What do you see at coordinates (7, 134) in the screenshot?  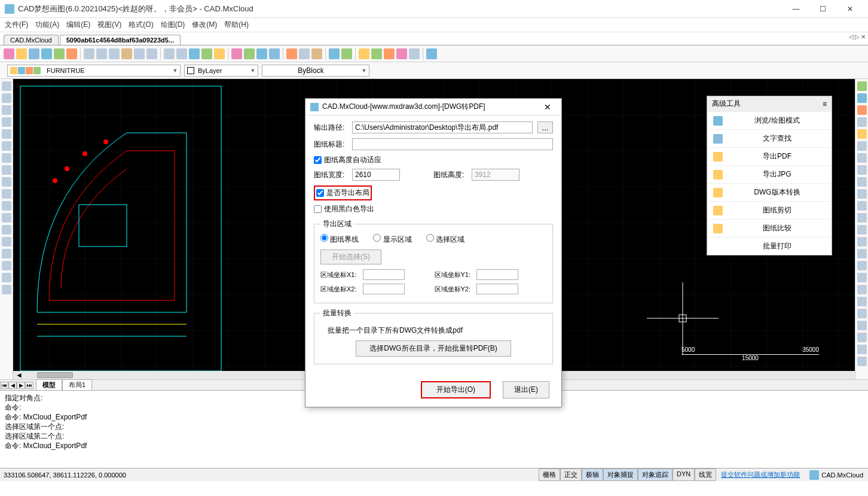 I see `box-icon` at bounding box center [7, 134].